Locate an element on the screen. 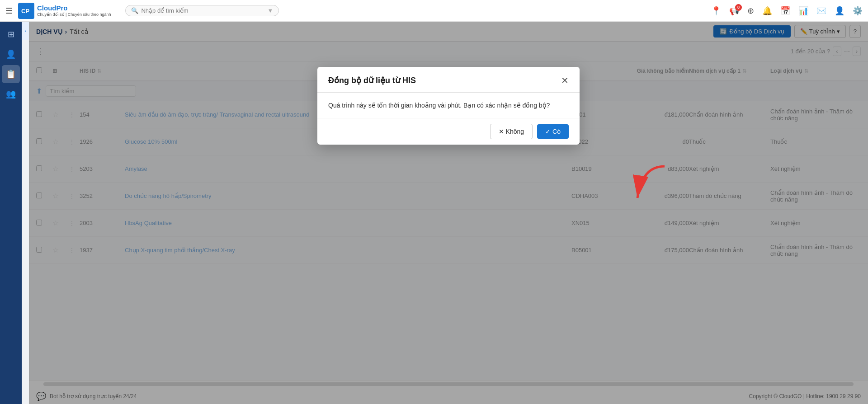 The image size is (868, 404). notification-icon: 📢 8 is located at coordinates (734, 11).